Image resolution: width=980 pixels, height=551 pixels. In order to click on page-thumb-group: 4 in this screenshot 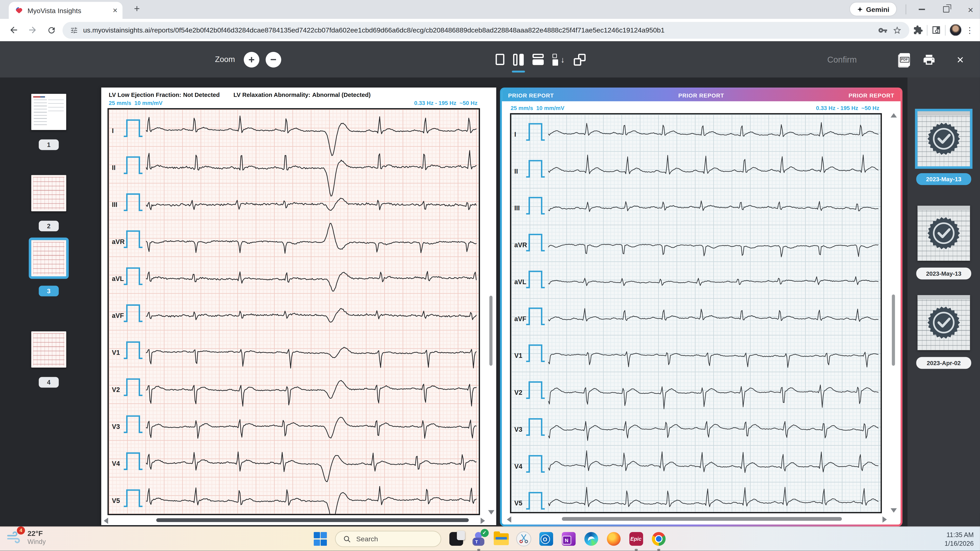, I will do `click(49, 360)`.